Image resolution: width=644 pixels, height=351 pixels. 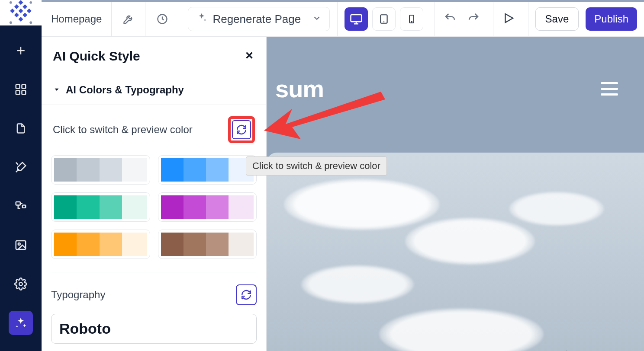 What do you see at coordinates (21, 128) in the screenshot?
I see `rail-page` at bounding box center [21, 128].